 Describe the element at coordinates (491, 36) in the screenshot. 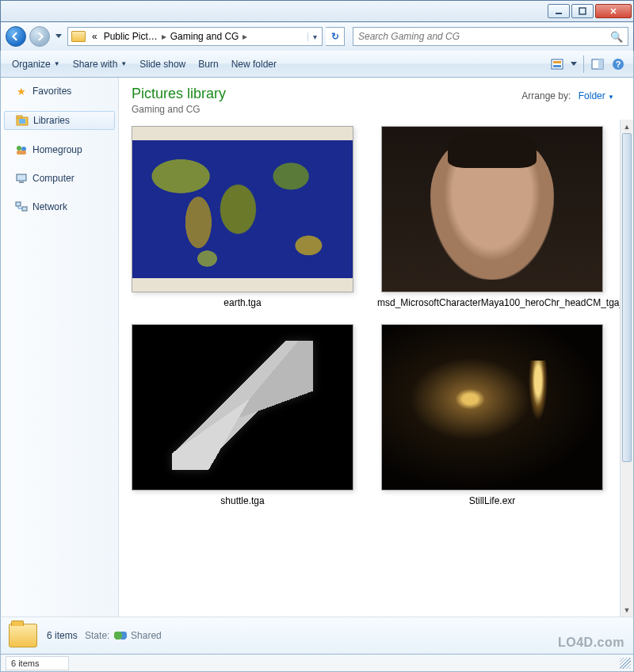

I see `search-box: 🔍` at that location.